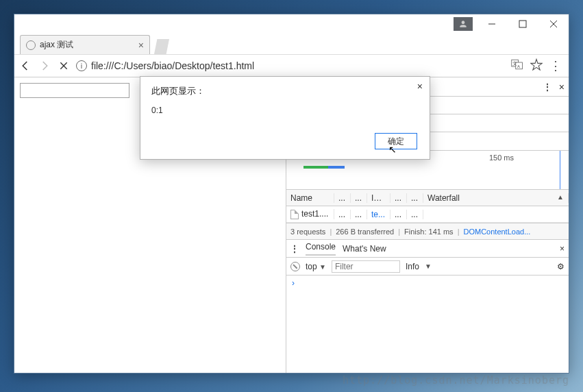 The height and width of the screenshot is (392, 583). Describe the element at coordinates (412, 267) in the screenshot. I see `level-select: Info` at that location.